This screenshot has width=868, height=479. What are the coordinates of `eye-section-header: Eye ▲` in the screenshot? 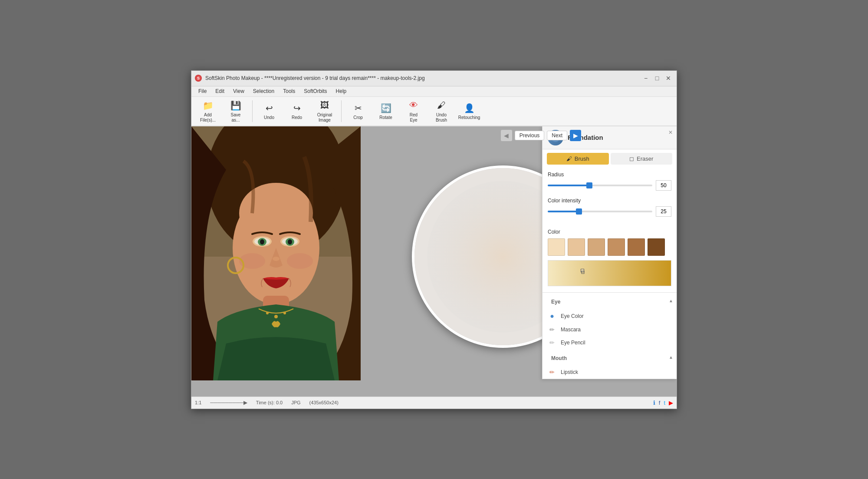 It's located at (609, 301).